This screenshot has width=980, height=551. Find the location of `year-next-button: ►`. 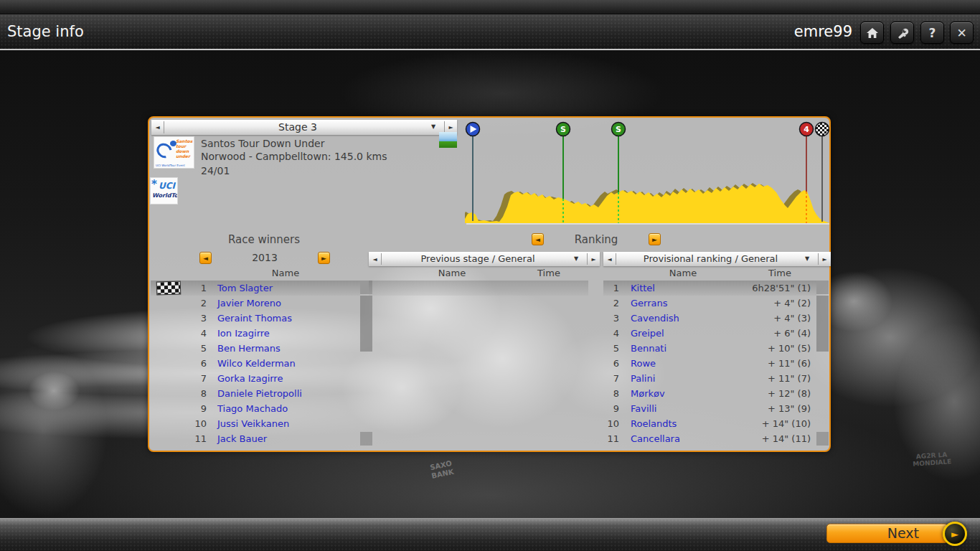

year-next-button: ► is located at coordinates (324, 258).